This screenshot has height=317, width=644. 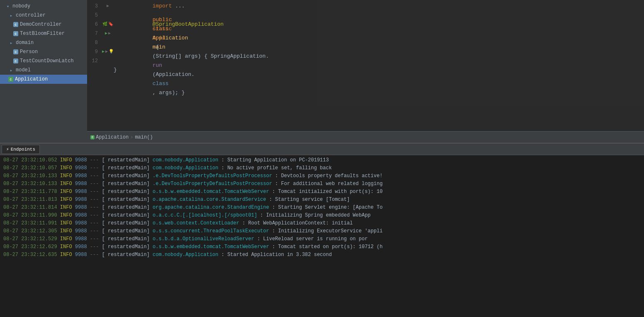 What do you see at coordinates (95, 61) in the screenshot?
I see `line-number-12: 12` at bounding box center [95, 61].